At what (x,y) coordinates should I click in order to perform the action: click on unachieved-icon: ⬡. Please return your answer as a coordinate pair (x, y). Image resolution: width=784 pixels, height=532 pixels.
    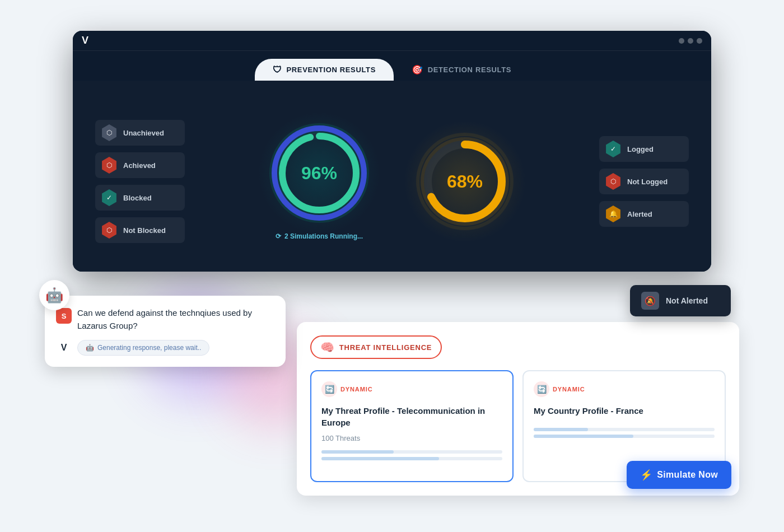
    Looking at the image, I should click on (109, 133).